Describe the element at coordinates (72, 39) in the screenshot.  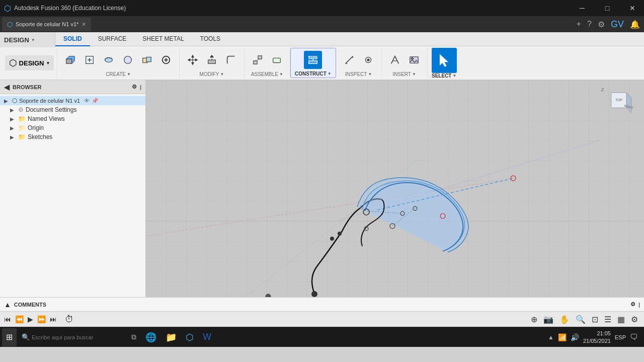
I see `tab-solid: SOLID` at that location.